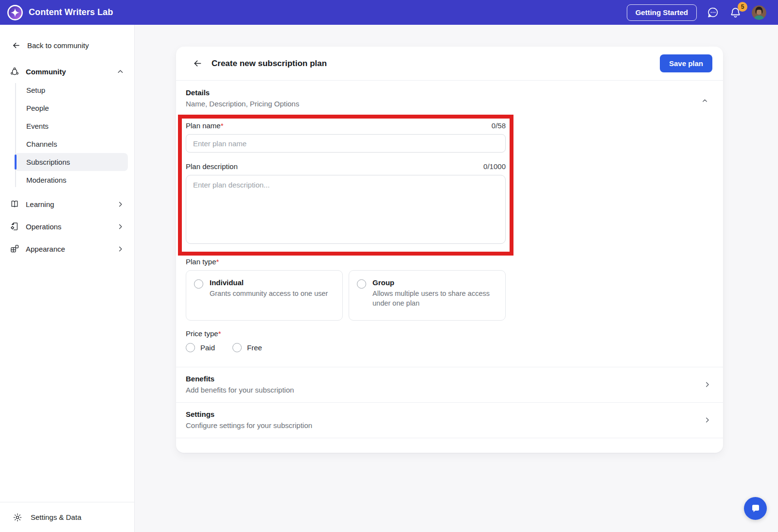  I want to click on price-type-label: Price type*, so click(346, 333).